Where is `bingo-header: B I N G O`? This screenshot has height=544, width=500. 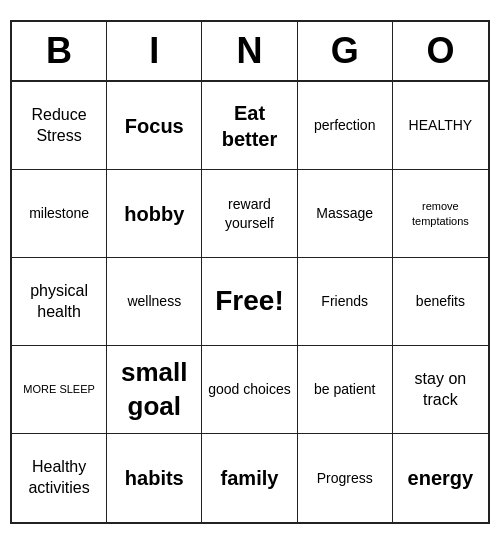
bingo-header: B I N G O is located at coordinates (250, 52).